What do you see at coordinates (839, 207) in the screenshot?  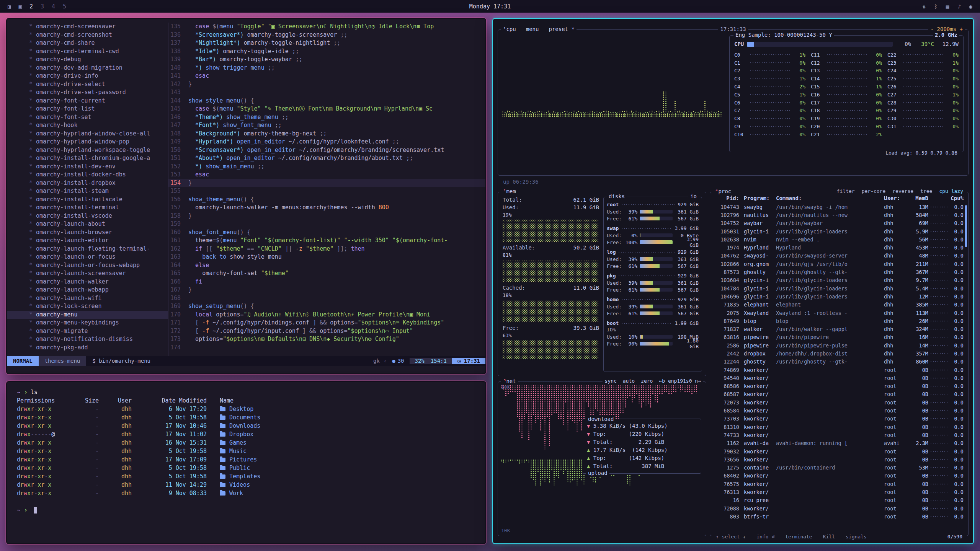 I see `process-row: 104743swaybg/usr/bin/swaybg -i /homdhh13…` at bounding box center [839, 207].